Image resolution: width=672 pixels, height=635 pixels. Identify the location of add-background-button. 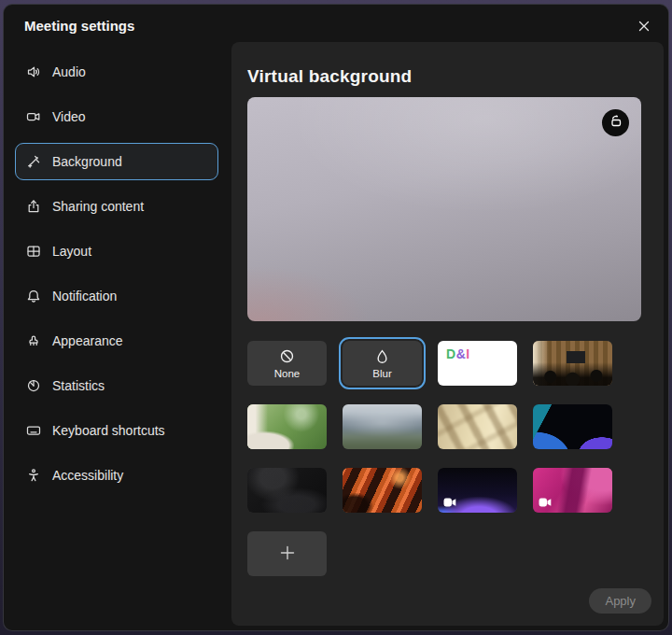
(287, 554).